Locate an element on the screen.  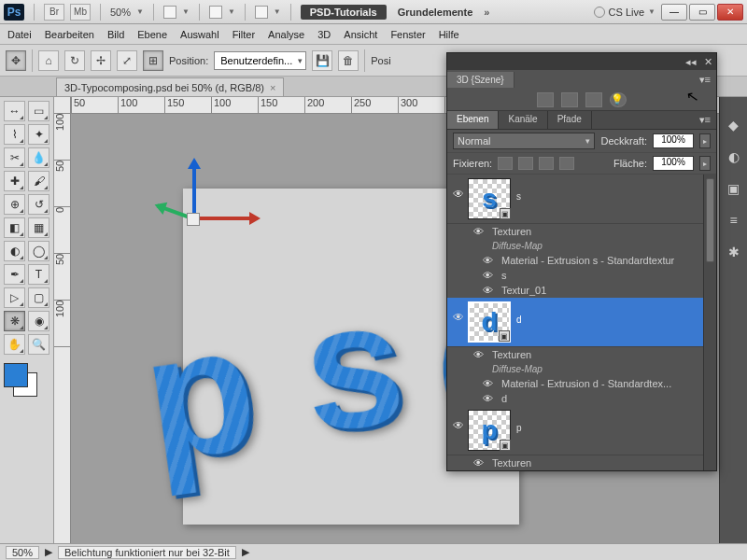
layer-thumbnail: p▣ is located at coordinates (489, 430).